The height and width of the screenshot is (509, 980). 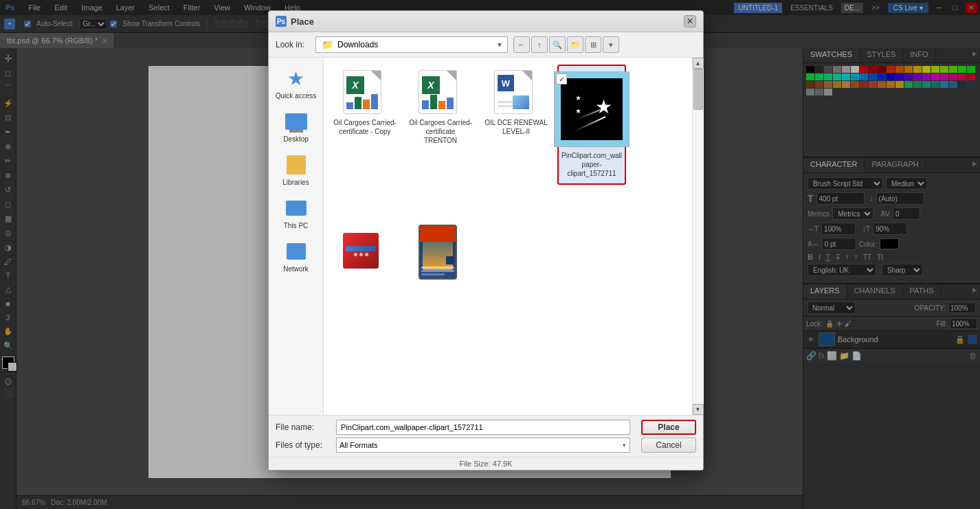 I want to click on word-icon-shape: W, so click(x=513, y=92).